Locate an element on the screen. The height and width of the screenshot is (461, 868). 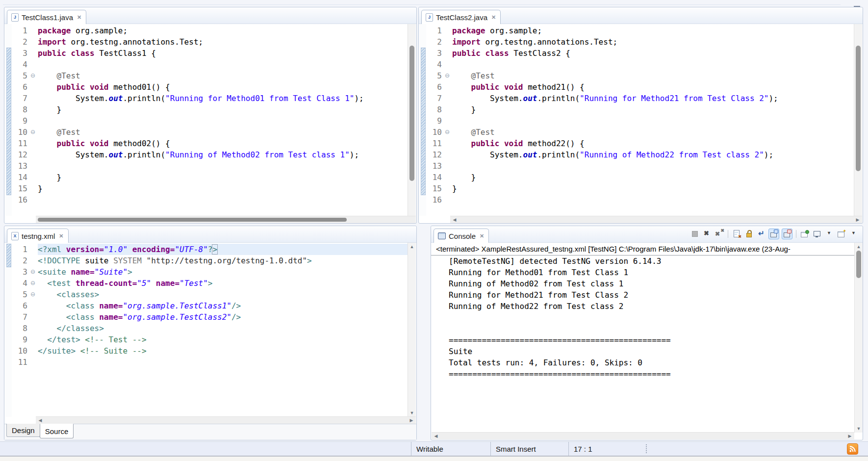
line-number: 7 is located at coordinates (435, 98).